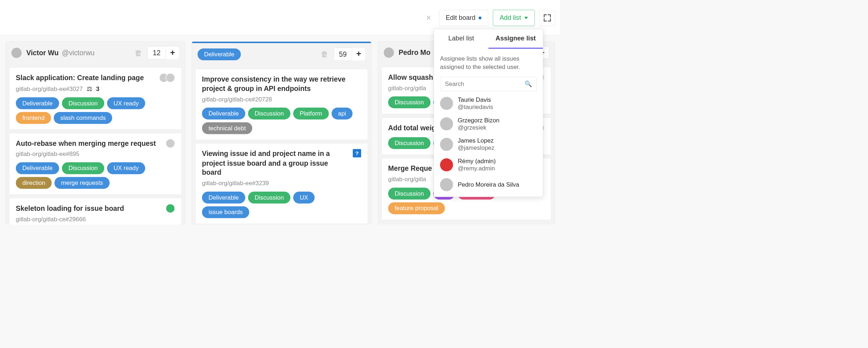 This screenshot has height=348, width=868. Describe the element at coordinates (342, 113) in the screenshot. I see `label-pill: api` at that location.